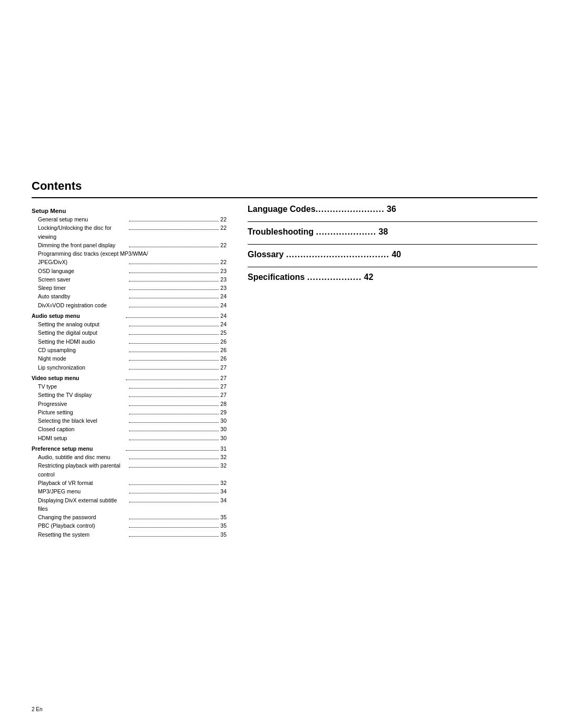 The image size is (569, 728). Describe the element at coordinates (129, 483) in the screenshot. I see `list-item: Playback of VR format 32` at that location.